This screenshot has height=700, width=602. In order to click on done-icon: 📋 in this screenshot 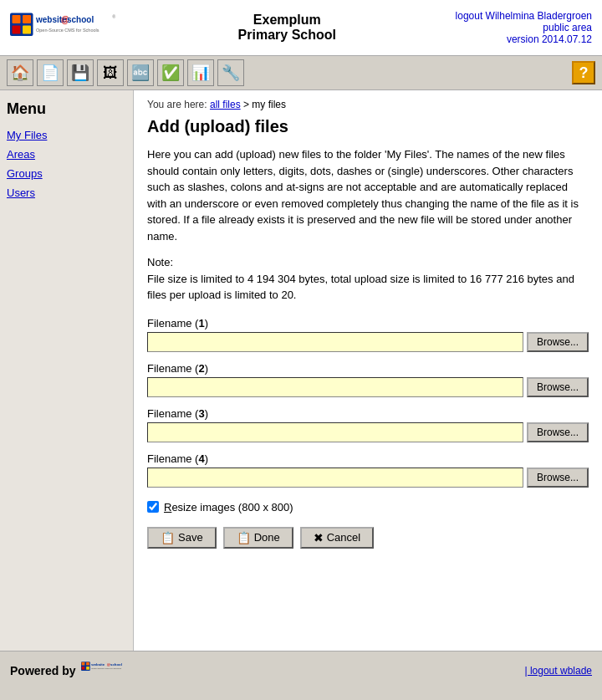, I will do `click(244, 538)`.